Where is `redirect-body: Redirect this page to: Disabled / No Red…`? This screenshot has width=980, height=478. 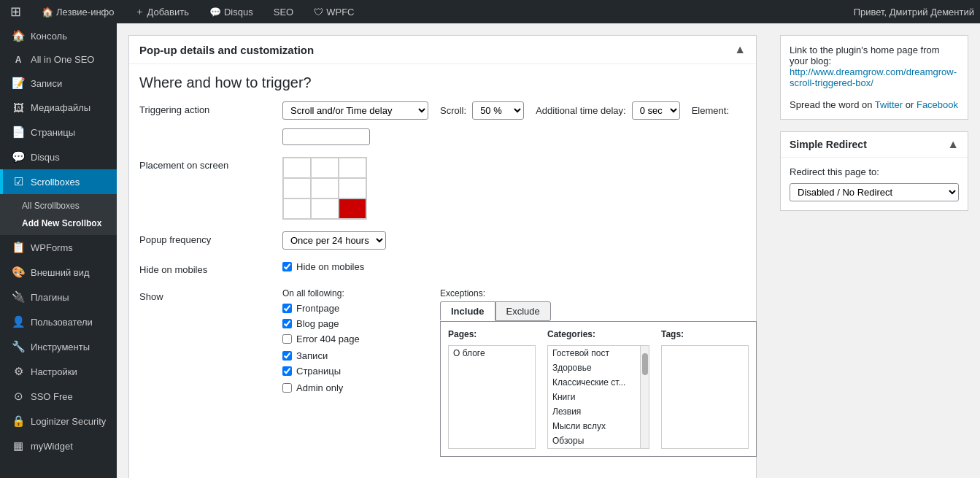
redirect-body: Redirect this page to: Disabled / No Red… is located at coordinates (874, 184).